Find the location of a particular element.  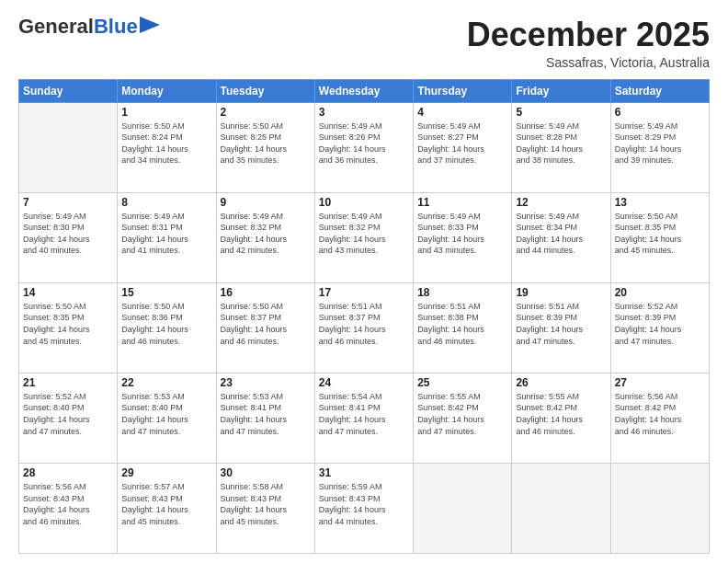

day-info: Sunrise: 5:50 AMSunset: 8:25 PMDaylight:… is located at coordinates (266, 144).